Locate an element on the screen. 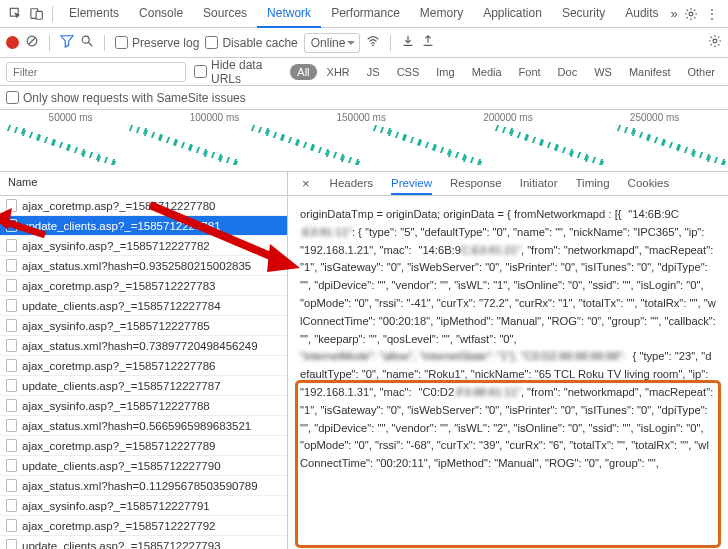  name-column-header: Name is located at coordinates (144, 184).